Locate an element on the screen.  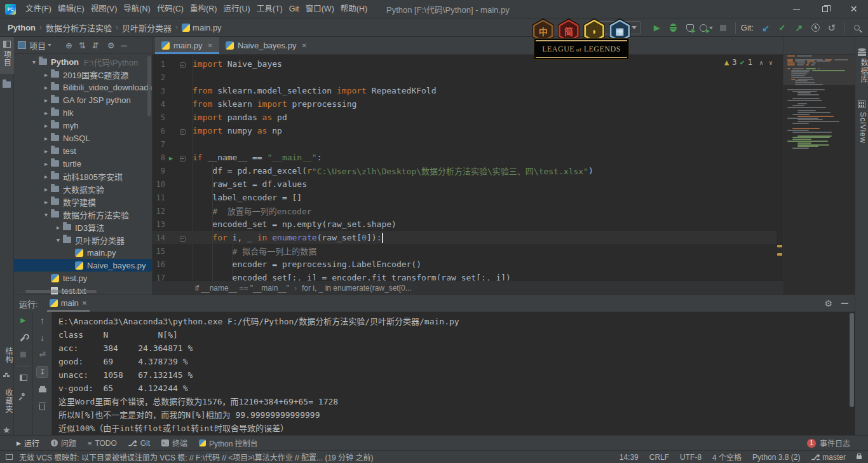
profiler-button is located at coordinates (707, 28).